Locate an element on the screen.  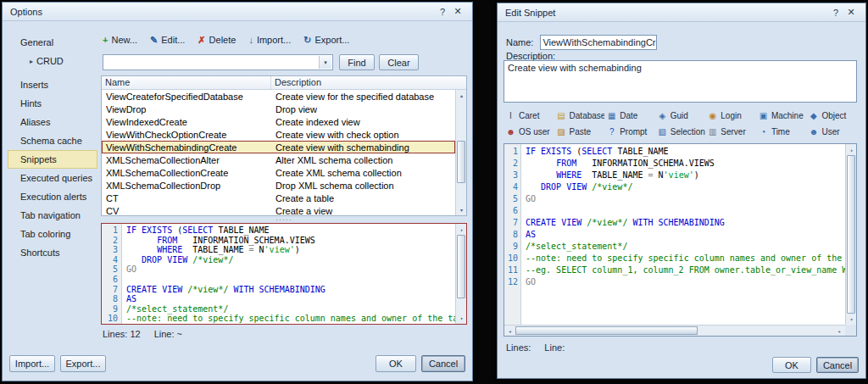
table-scrollbar: ▴ ▾ is located at coordinates (461, 153).